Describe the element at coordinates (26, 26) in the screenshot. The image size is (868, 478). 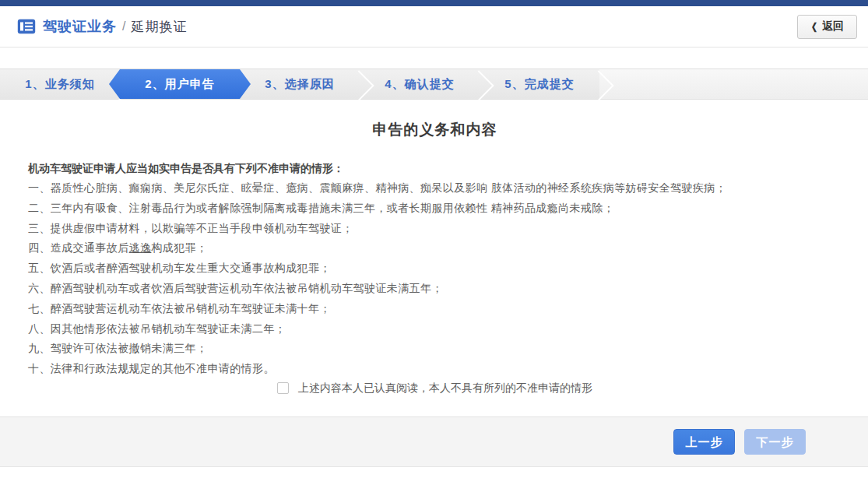
I see `form-list-icon` at that location.